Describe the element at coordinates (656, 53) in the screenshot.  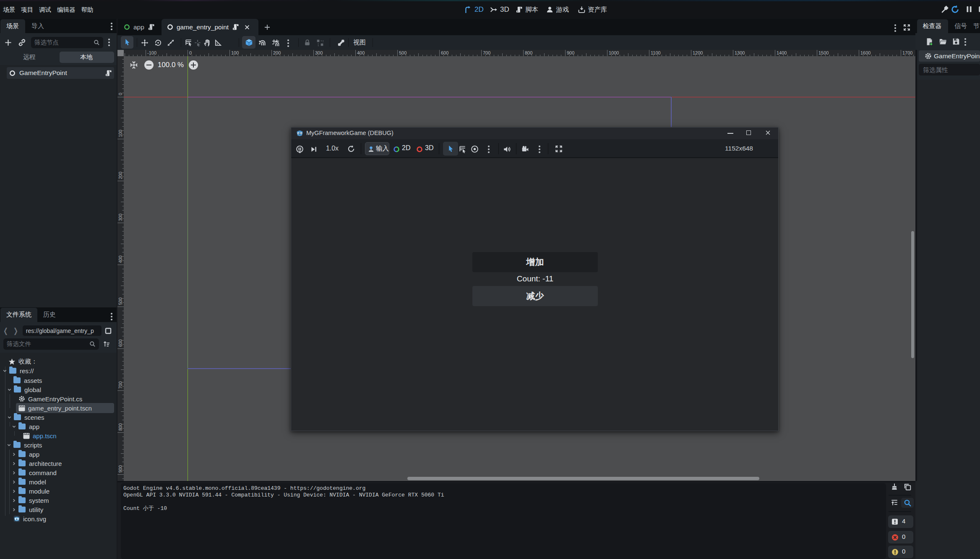
I see `svg-text: 1100` at that location.